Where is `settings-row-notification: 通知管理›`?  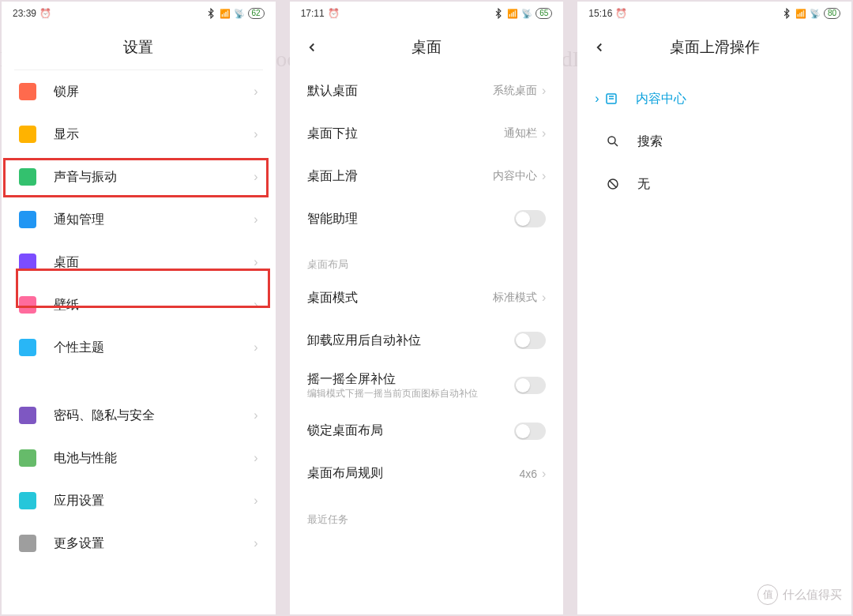 settings-row-notification: 通知管理› is located at coordinates (139, 220).